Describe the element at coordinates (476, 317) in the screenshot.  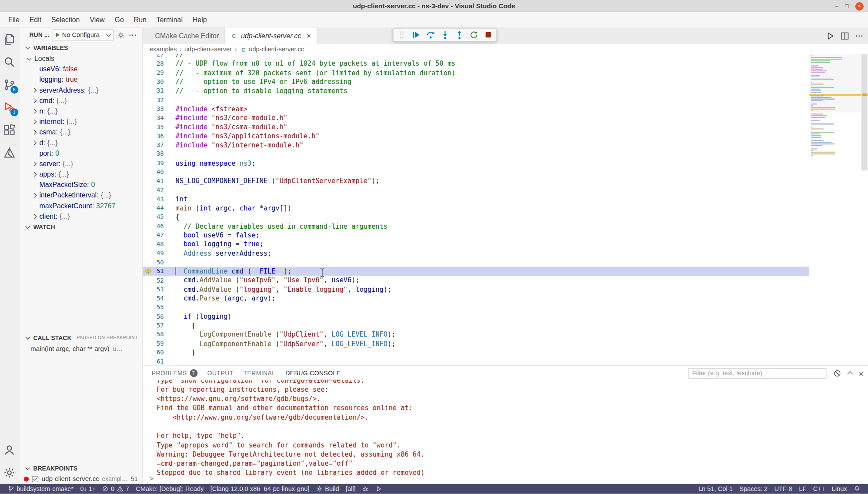
I see `code-line-56: 56 if (logging)` at that location.